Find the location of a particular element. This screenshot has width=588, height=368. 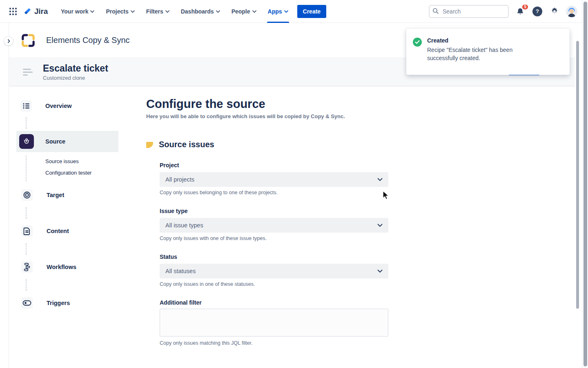

step-triggers: Triggers is located at coordinates (46, 303).